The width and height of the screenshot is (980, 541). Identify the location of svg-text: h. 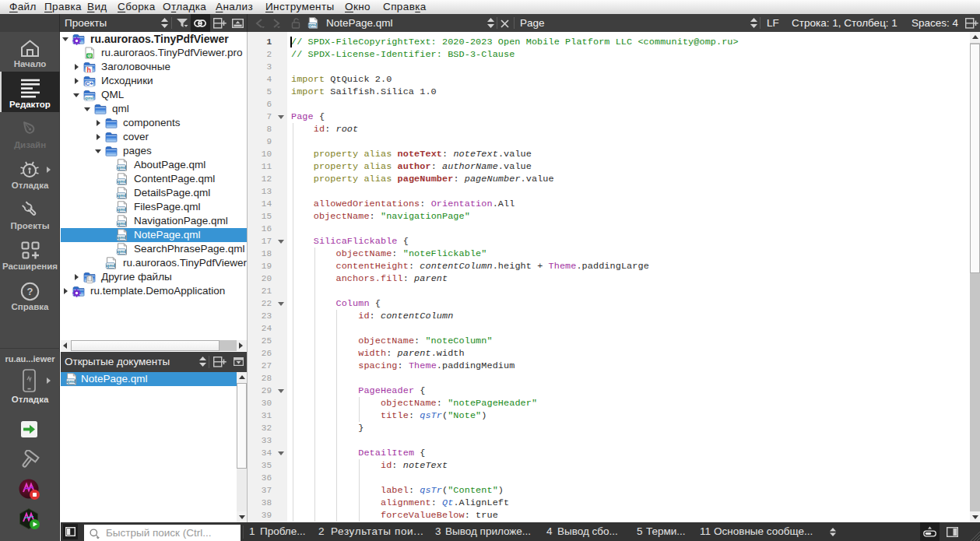
(89, 70).